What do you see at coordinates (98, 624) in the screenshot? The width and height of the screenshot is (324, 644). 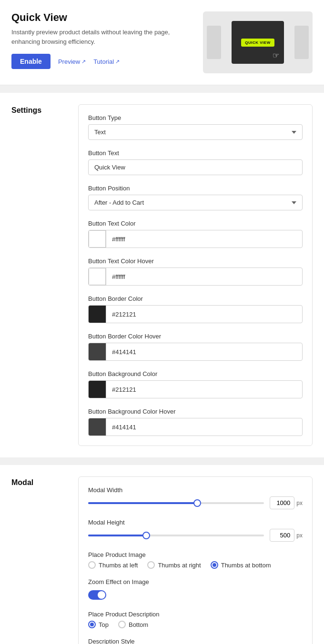 I see `radio-desc-top: Top` at bounding box center [98, 624].